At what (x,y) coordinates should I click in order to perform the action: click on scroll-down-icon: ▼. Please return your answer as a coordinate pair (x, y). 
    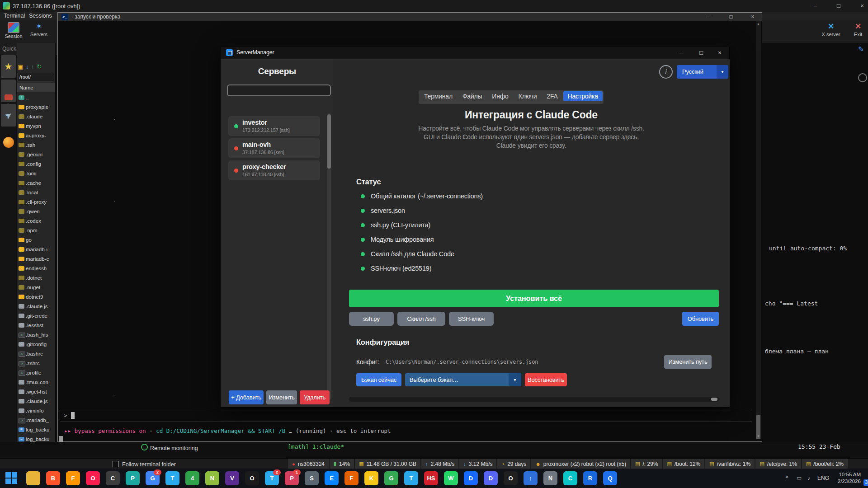
    Looking at the image, I should click on (759, 436).